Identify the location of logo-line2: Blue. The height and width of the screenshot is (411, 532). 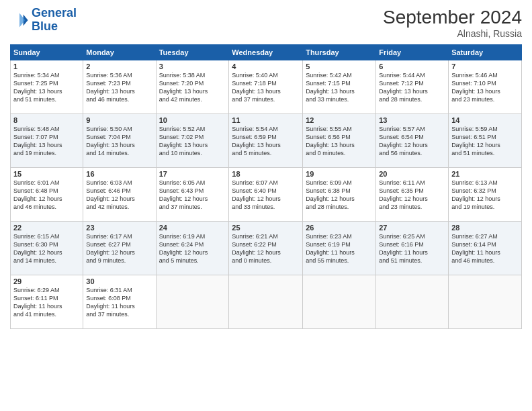
(44, 26).